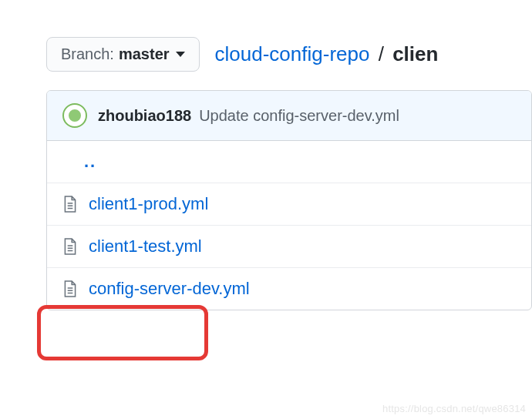 This screenshot has height=419, width=532. Describe the element at coordinates (454, 408) in the screenshot. I see `watermark-text: https://blog.csdn.net/qwe86314` at that location.